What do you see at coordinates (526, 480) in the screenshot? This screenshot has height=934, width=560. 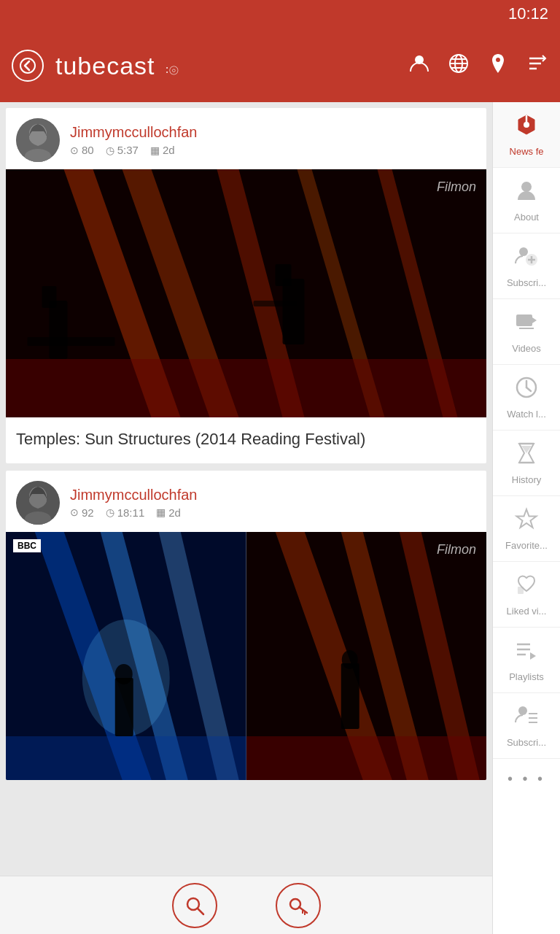 I see `history-label: History` at bounding box center [526, 480].